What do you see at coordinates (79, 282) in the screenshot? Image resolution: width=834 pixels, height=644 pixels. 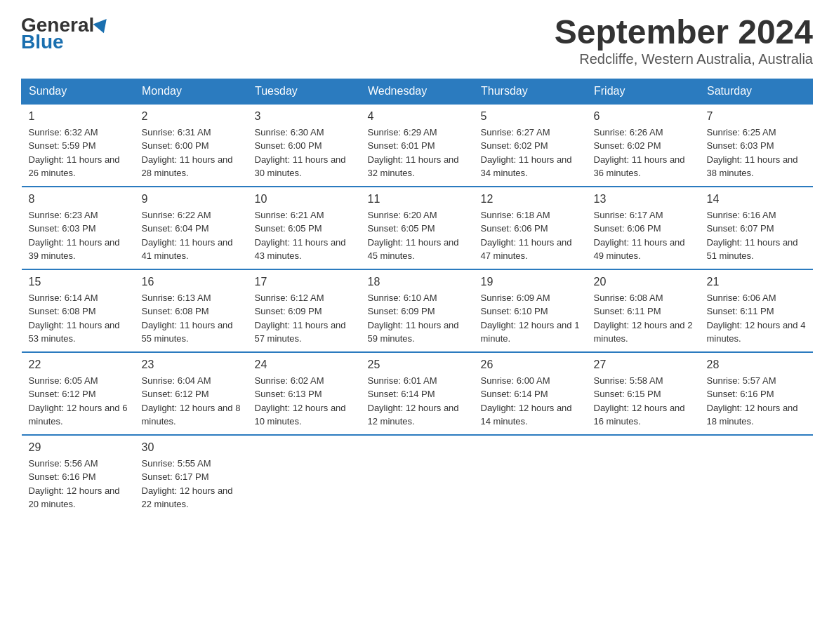 I see `day-number: 15` at bounding box center [79, 282].